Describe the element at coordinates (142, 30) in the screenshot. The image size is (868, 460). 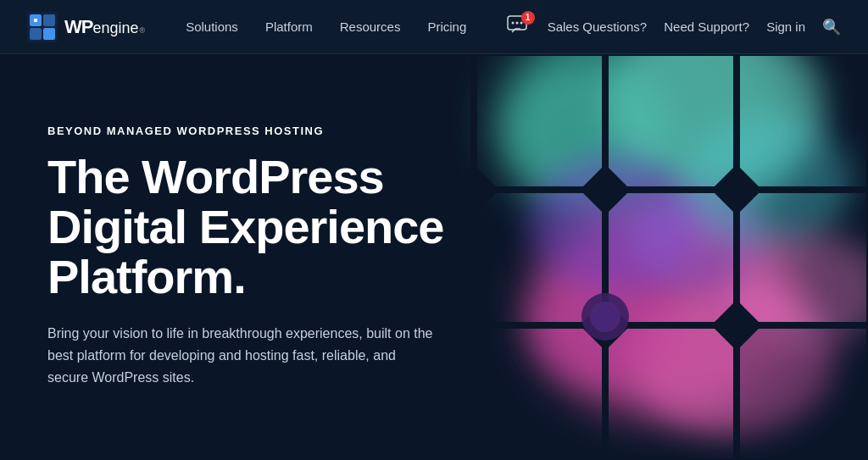
I see `logo-trademark: ®` at that location.